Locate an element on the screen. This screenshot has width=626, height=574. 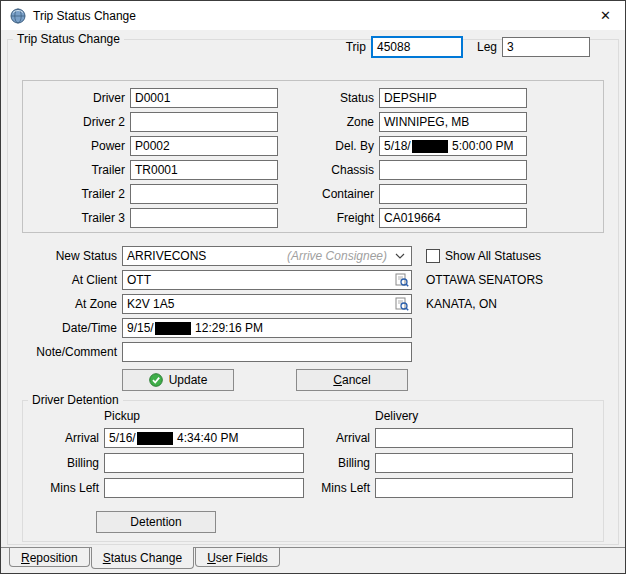
del-by-date: 5/18/ is located at coordinates (398, 146).